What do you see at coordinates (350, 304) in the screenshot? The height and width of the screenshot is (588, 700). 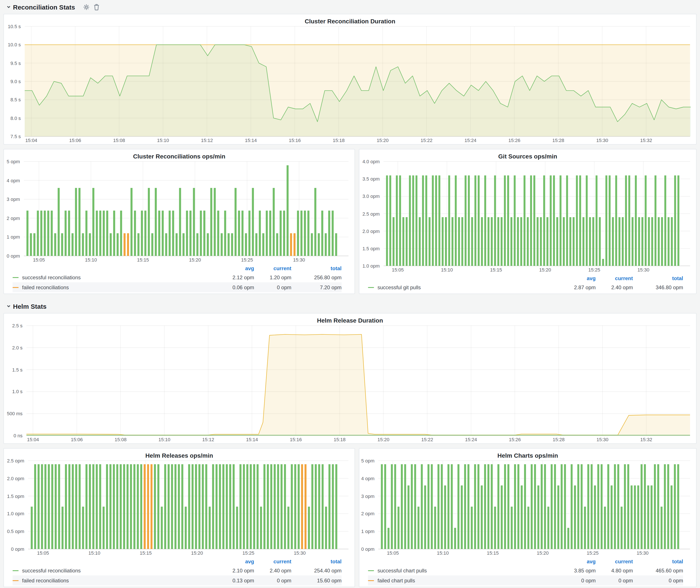 I see `section-header-helm-stats: Helm Stats` at bounding box center [350, 304].